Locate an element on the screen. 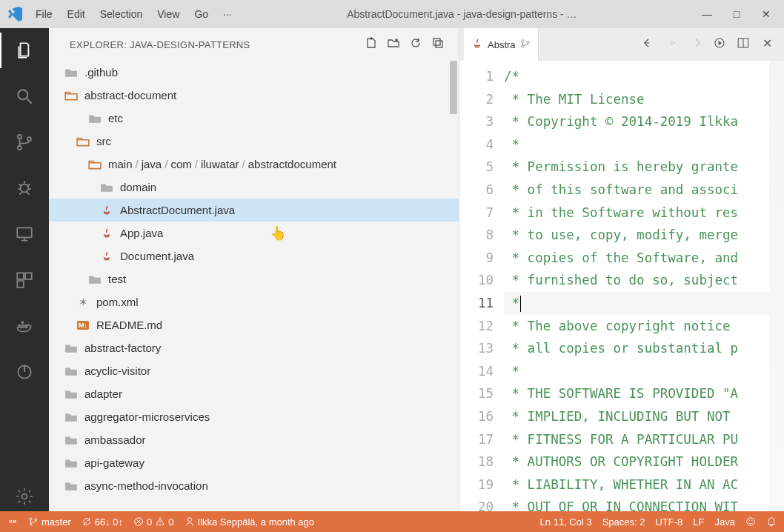 This screenshot has height=532, width=784. line-number: 8 is located at coordinates (476, 236).